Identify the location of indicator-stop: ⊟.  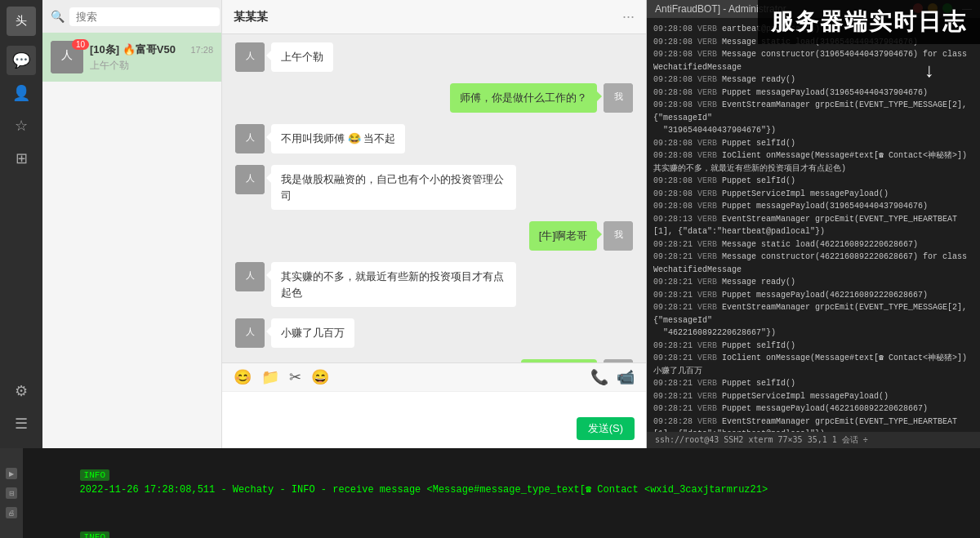
(11, 493).